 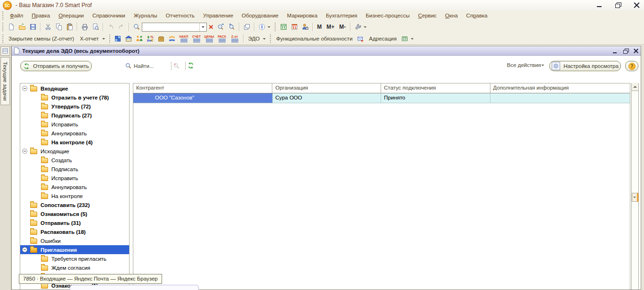 I want to click on tree-item: Отразить в учете (78), so click(x=74, y=97).